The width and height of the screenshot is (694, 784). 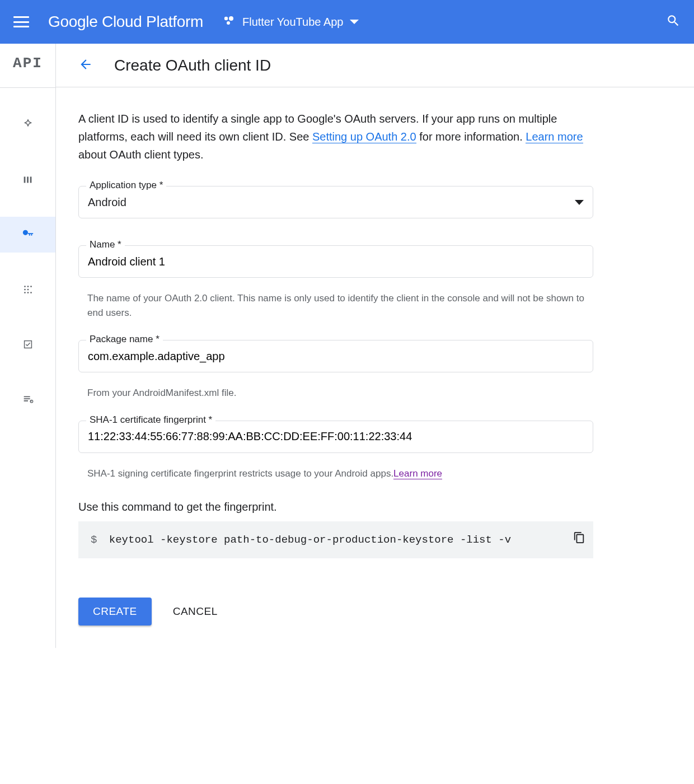 I want to click on divider, so click(x=28, y=87).